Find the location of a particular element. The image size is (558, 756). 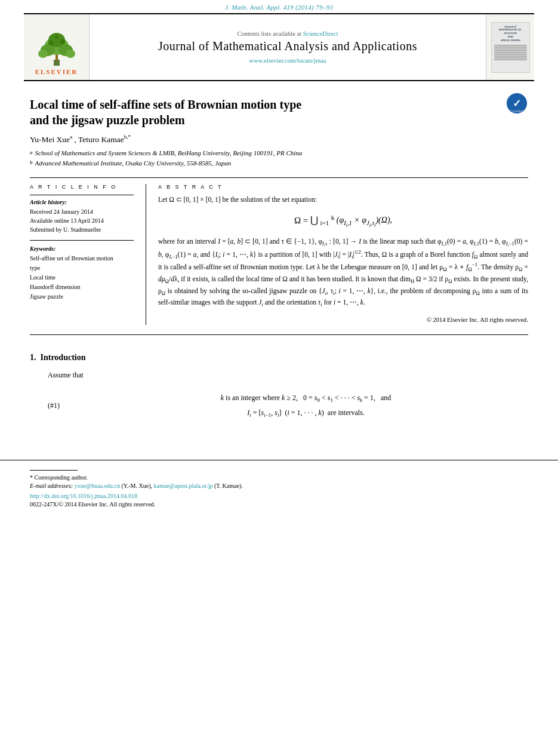

corresponding-author-note: * Corresponding author. is located at coordinates (279, 478).